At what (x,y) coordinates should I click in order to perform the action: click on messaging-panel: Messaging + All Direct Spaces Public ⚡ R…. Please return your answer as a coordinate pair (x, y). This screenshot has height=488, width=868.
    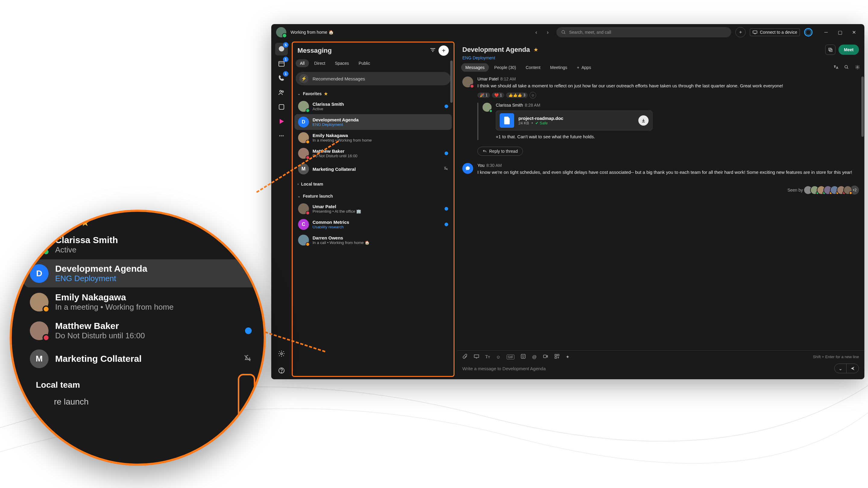
    Looking at the image, I should click on (373, 209).